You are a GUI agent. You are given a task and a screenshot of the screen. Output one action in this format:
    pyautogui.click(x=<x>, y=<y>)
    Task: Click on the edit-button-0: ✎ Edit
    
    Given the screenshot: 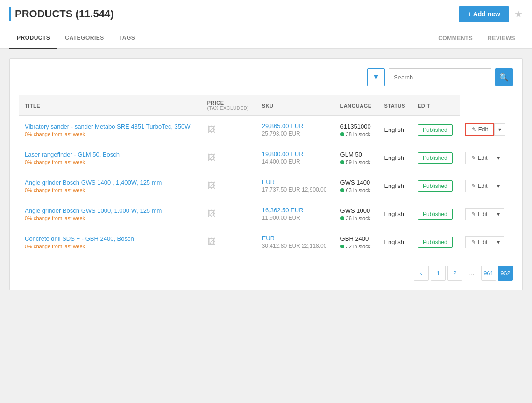 What is the action you would take?
    pyautogui.click(x=480, y=130)
    